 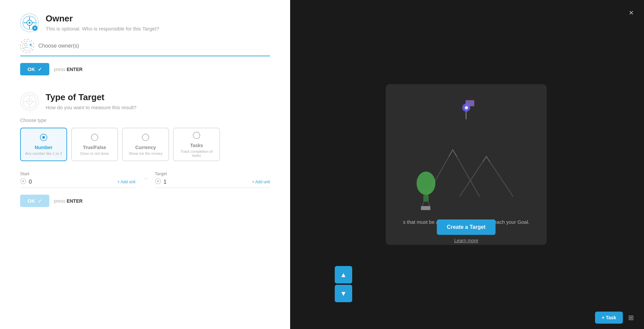 I want to click on target-input, so click(x=207, y=182).